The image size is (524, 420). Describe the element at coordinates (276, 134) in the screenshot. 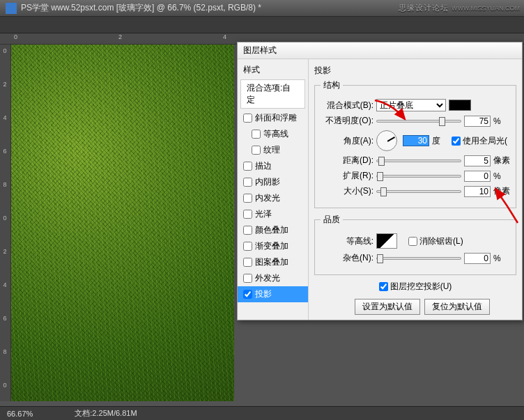

I see `style-label: 等高线` at that location.